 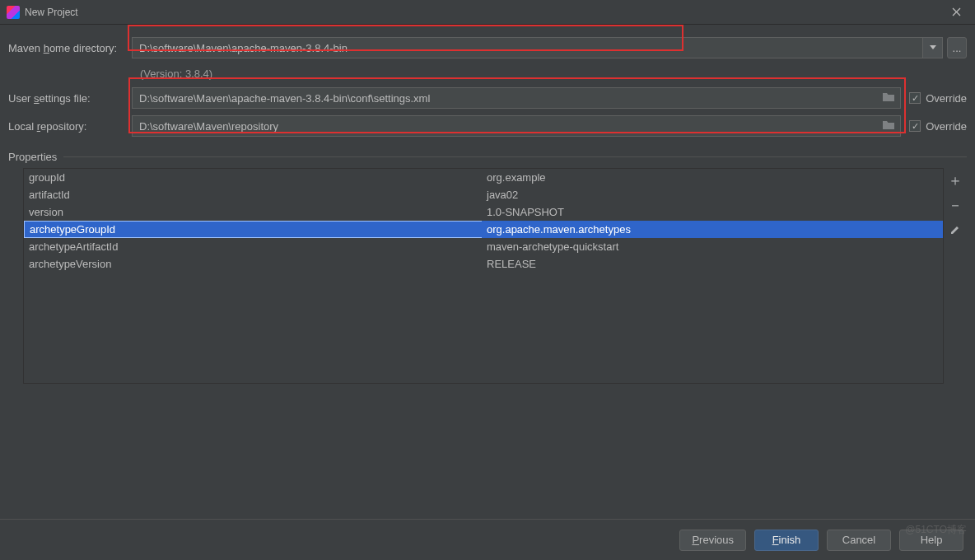 I want to click on override-settings-label: Override, so click(x=946, y=99).